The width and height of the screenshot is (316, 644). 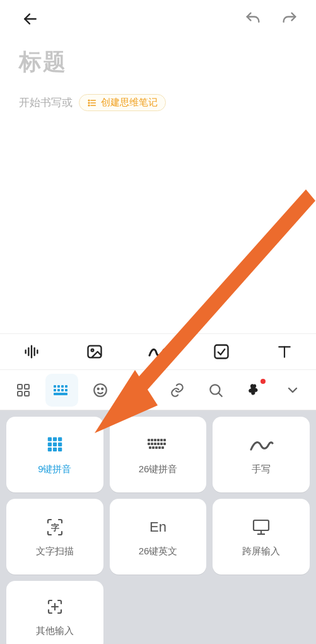 What do you see at coordinates (55, 455) in the screenshot?
I see `tile-pinyin-9: 9键拼音` at bounding box center [55, 455].